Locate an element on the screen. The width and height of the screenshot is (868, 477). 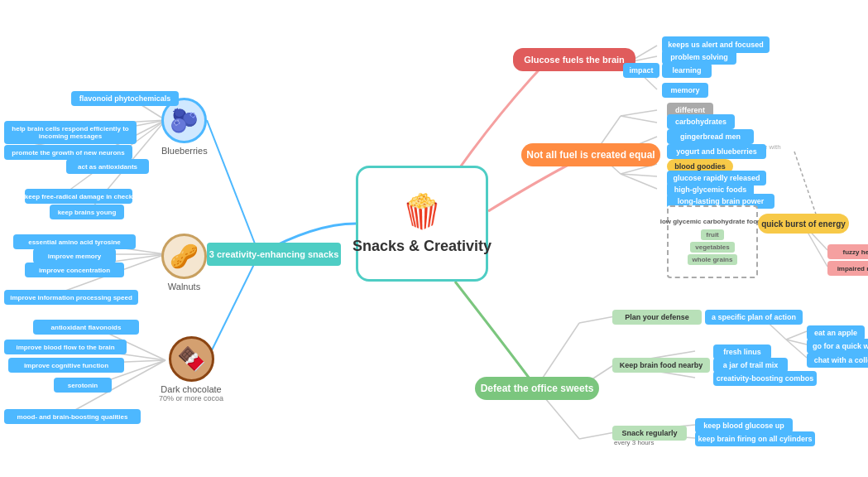
fuzzy-head: fuzzy head is located at coordinates (847, 252).